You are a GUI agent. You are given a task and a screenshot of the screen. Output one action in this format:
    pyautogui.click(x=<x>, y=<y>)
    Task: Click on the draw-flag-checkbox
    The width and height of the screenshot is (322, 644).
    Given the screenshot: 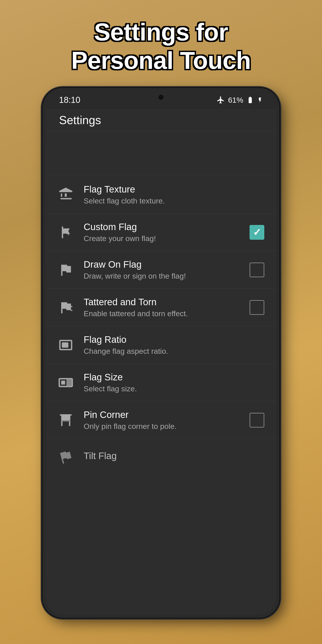 What is the action you would take?
    pyautogui.click(x=257, y=270)
    